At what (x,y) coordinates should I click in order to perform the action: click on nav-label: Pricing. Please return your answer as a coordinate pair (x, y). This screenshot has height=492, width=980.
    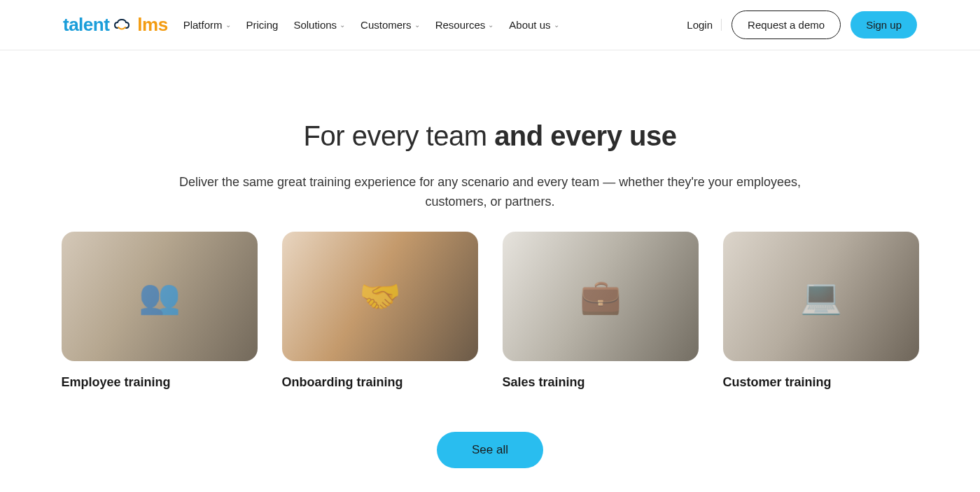
    Looking at the image, I should click on (262, 25).